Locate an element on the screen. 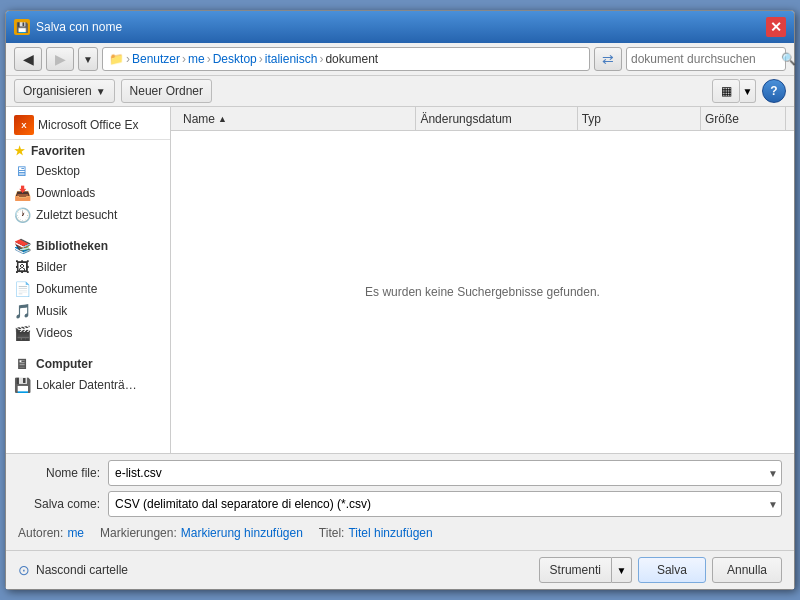  view-icon-button: ▦ is located at coordinates (726, 91).